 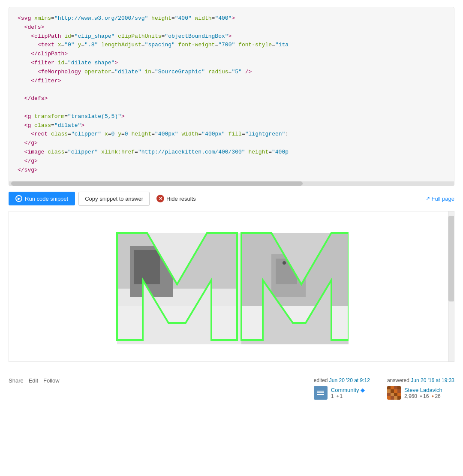 What do you see at coordinates (363, 390) in the screenshot?
I see `editor-diamond: ◆` at bounding box center [363, 390].